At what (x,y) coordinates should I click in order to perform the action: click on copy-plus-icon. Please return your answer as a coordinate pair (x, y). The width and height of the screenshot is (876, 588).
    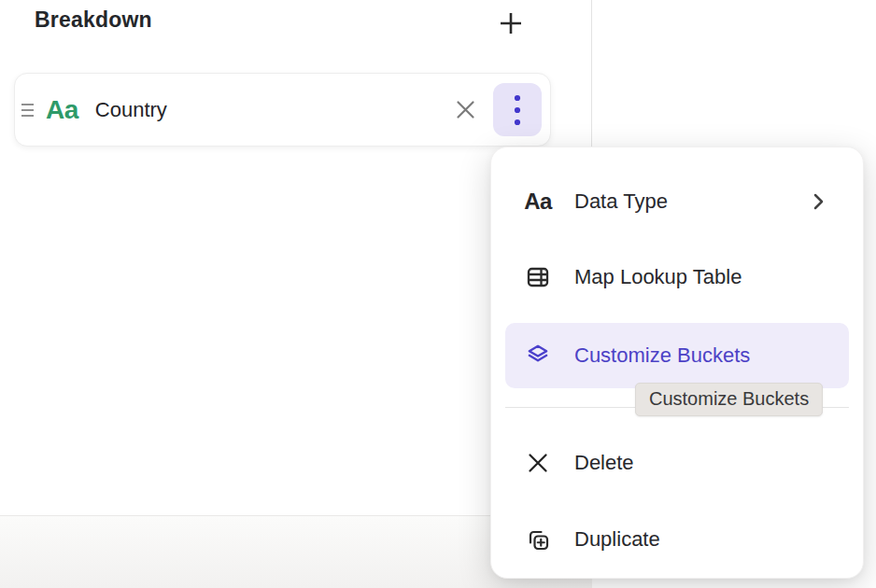
    Looking at the image, I should click on (538, 539).